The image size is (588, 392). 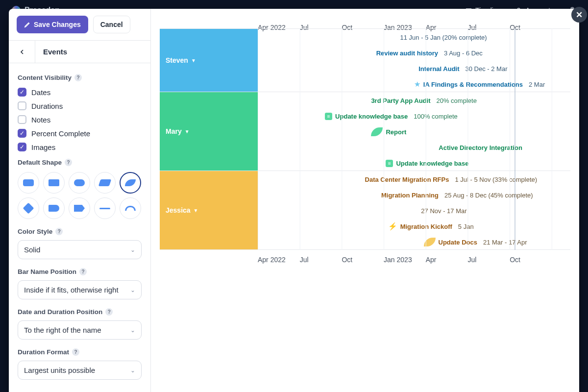 What do you see at coordinates (405, 260) in the screenshot?
I see `axis-tick: Jan 2023` at bounding box center [405, 260].